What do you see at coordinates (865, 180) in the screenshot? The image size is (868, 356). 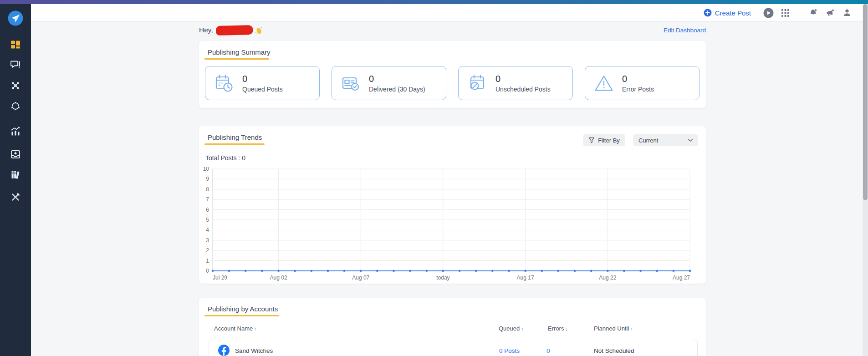 I see `scrollbar-track` at bounding box center [865, 180].